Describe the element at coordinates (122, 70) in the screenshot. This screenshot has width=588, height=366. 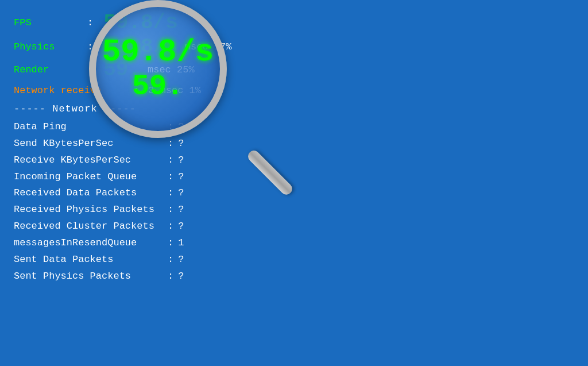
I see `render-value: 59.` at that location.